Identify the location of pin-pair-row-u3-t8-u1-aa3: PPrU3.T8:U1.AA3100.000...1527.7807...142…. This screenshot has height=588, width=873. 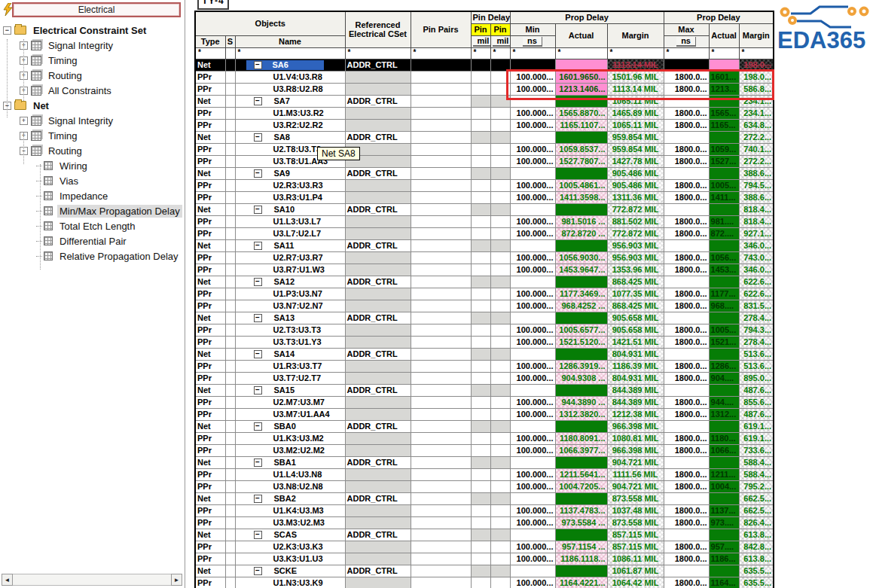
(484, 161).